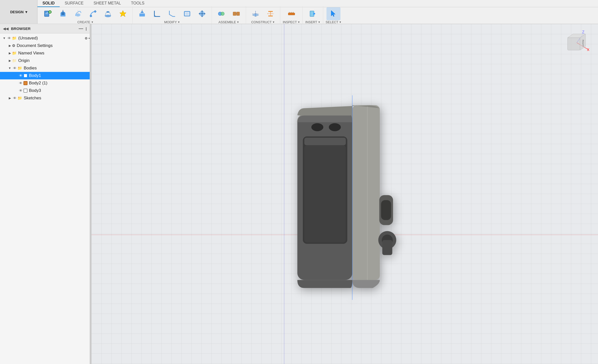  What do you see at coordinates (53, 46) in the screenshot?
I see `doc-settings-label: Document Settings` at bounding box center [53, 46].